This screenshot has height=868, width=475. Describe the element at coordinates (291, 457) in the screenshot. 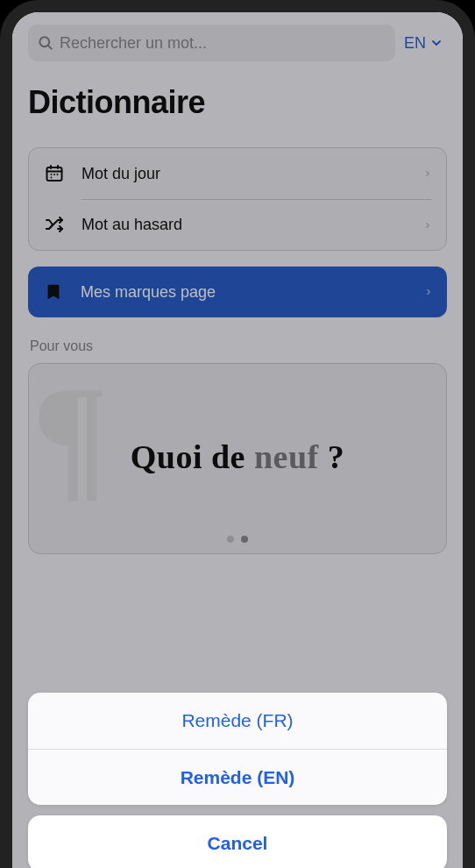

I see `hero-highlight: neuf` at that location.